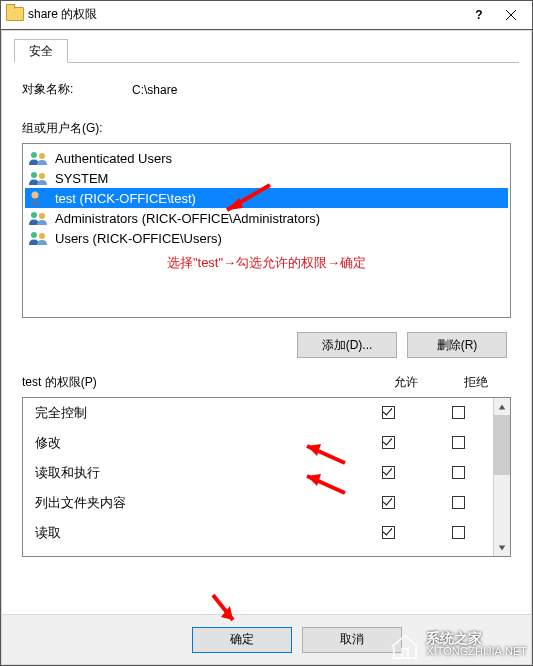 The image size is (533, 666). I want to click on permission-row: 读取, so click(258, 533).